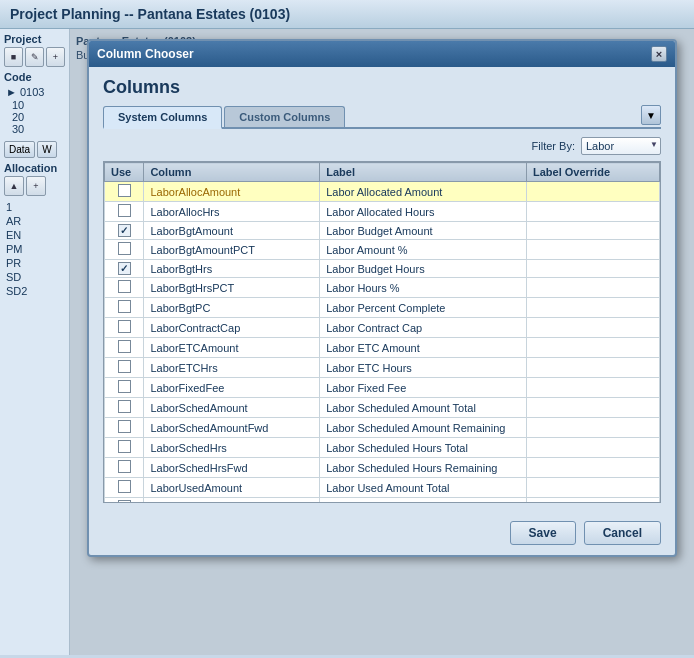 This screenshot has height=658, width=694. Describe the element at coordinates (34, 57) in the screenshot. I see `project-toolbar-btn-2: ✎` at that location.